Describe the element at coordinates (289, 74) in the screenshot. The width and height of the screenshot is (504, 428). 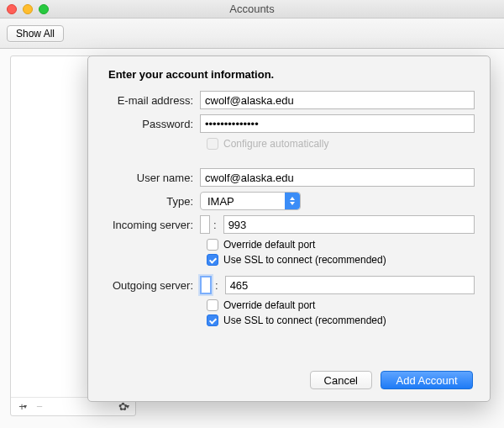
I see `dialog-title: Enter your account information.` at that location.